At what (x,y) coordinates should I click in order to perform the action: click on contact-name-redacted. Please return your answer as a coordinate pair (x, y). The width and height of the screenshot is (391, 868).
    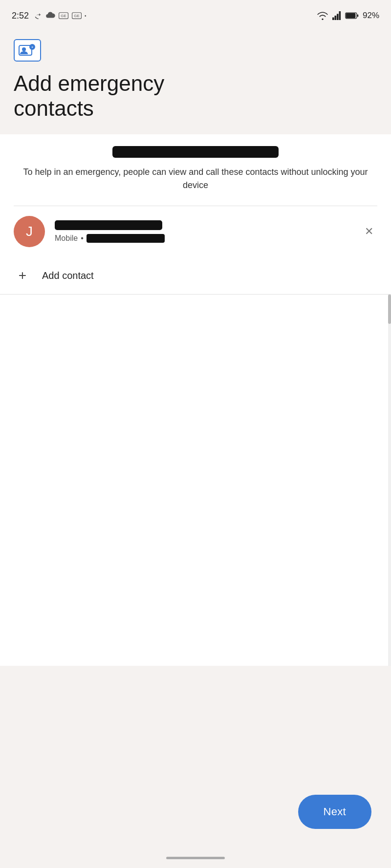
    Looking at the image, I should click on (109, 225).